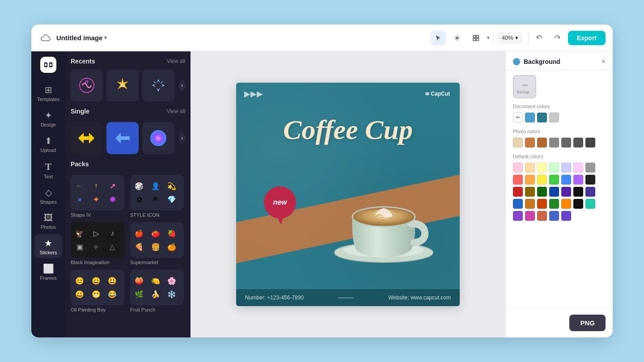  What do you see at coordinates (157, 193) in the screenshot?
I see `pack-thumb-style-icon: 🎲 👤 💫 ✿ 👁 💎` at bounding box center [157, 193].